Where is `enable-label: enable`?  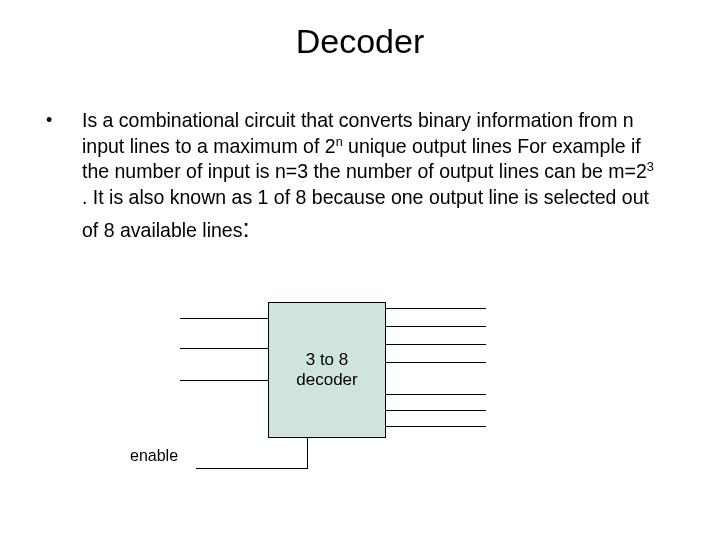
enable-label: enable is located at coordinates (154, 456).